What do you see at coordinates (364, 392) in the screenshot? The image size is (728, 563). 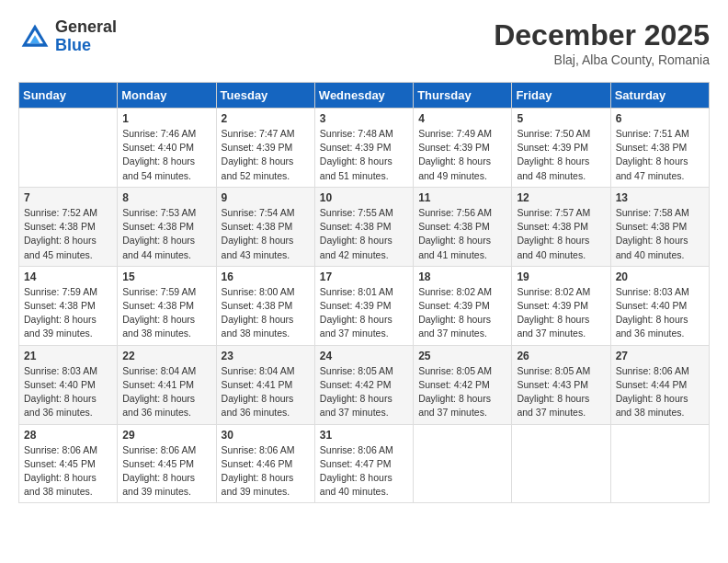 I see `cell-content: Sunrise: 8:05 AM Sunset: 4:42 PM Dayligh…` at bounding box center [364, 392].